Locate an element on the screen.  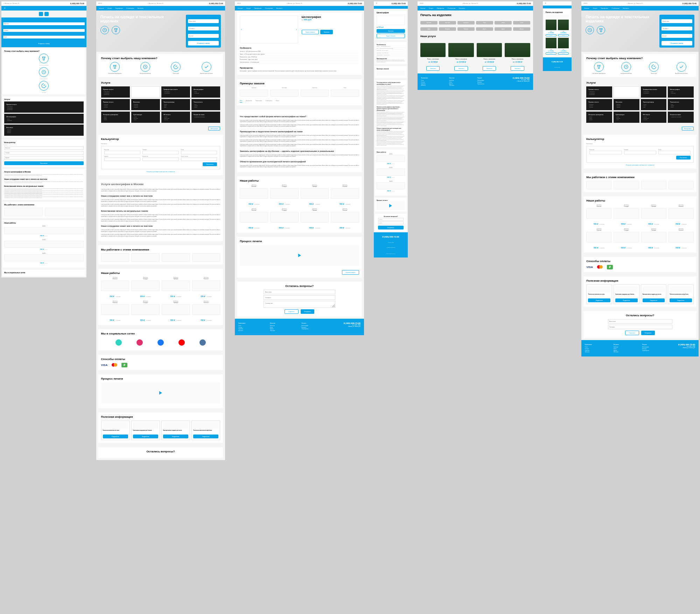
icon-box is located at coordinates (47, 14).